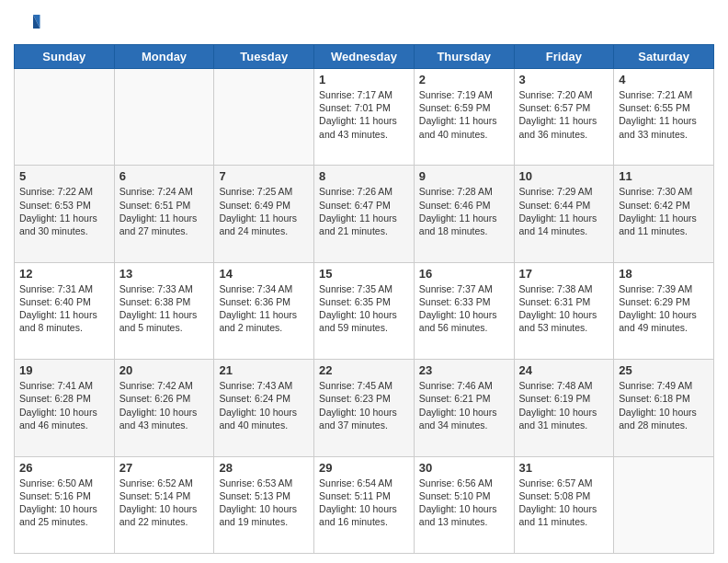 The height and width of the screenshot is (563, 728). What do you see at coordinates (64, 212) in the screenshot?
I see `day-info: Sunrise: 7:22 AM Sunset: 6:53 PM Dayligh…` at bounding box center [64, 212].